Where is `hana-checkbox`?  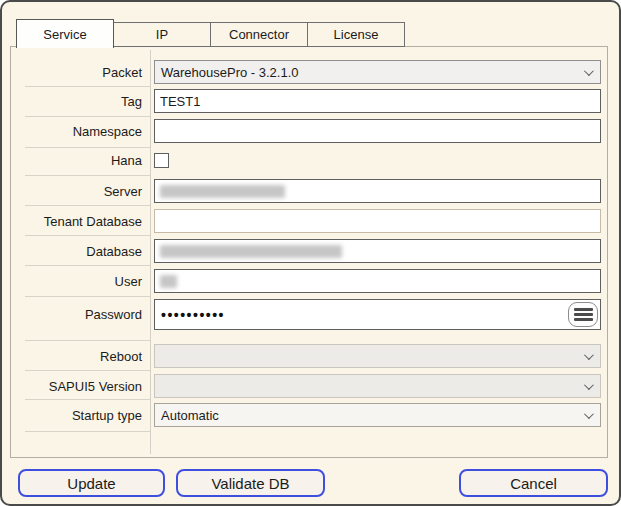 hana-checkbox is located at coordinates (162, 160).